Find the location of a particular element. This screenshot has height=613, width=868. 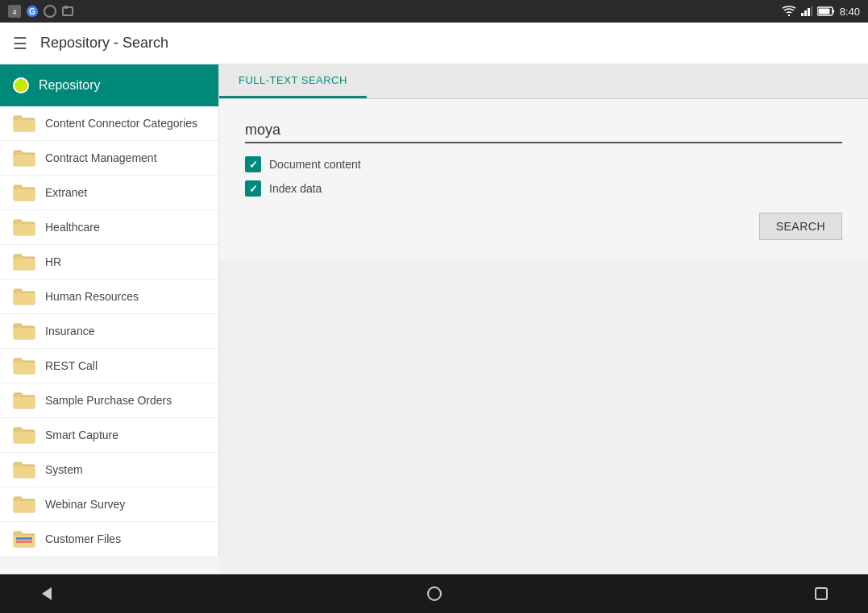

sidebar-item-label-extranet: Extranet is located at coordinates (66, 193).